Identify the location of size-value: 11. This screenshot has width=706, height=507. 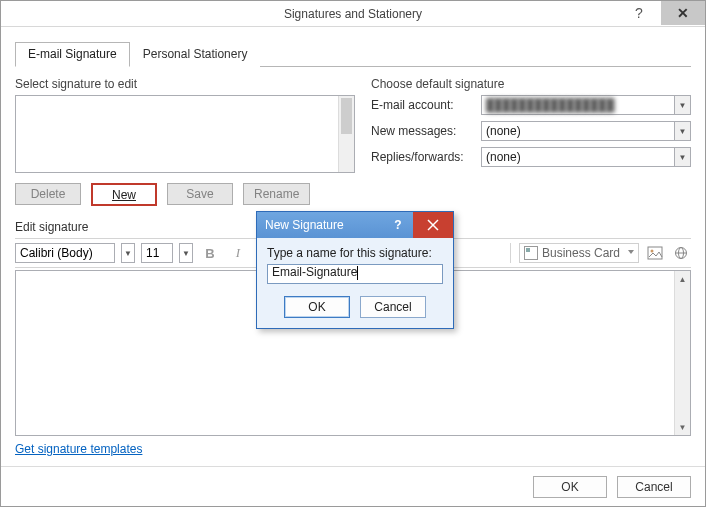
(152, 253).